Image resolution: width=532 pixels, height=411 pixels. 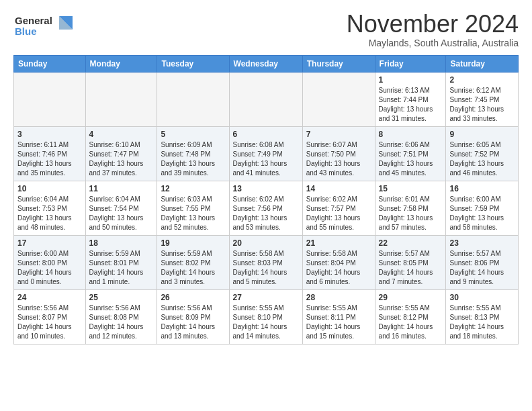 What do you see at coordinates (482, 189) in the screenshot?
I see `day-number: 16` at bounding box center [482, 189].